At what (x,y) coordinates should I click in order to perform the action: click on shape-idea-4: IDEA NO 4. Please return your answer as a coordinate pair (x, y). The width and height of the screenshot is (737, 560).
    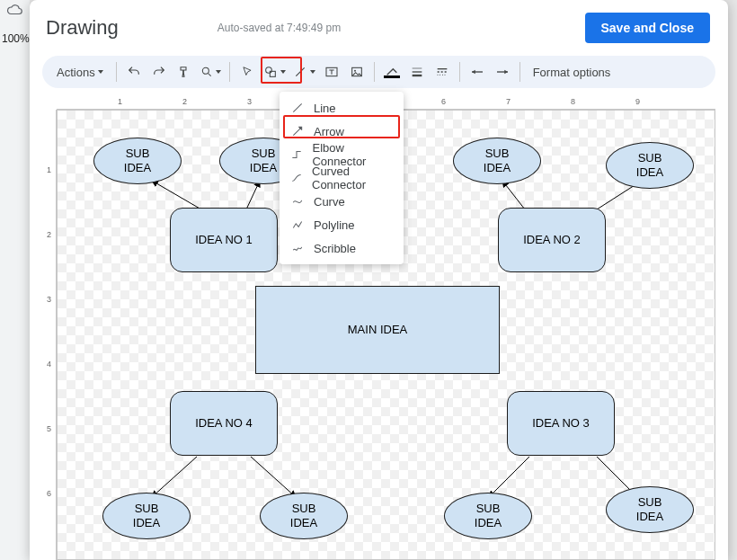
    Looking at the image, I should click on (224, 423).